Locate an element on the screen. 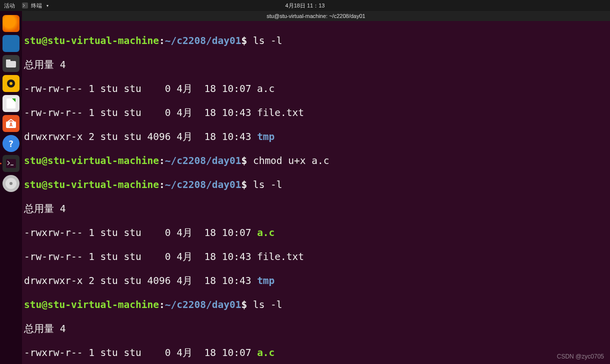  watermark: CSDN @zyc0705 is located at coordinates (580, 356).